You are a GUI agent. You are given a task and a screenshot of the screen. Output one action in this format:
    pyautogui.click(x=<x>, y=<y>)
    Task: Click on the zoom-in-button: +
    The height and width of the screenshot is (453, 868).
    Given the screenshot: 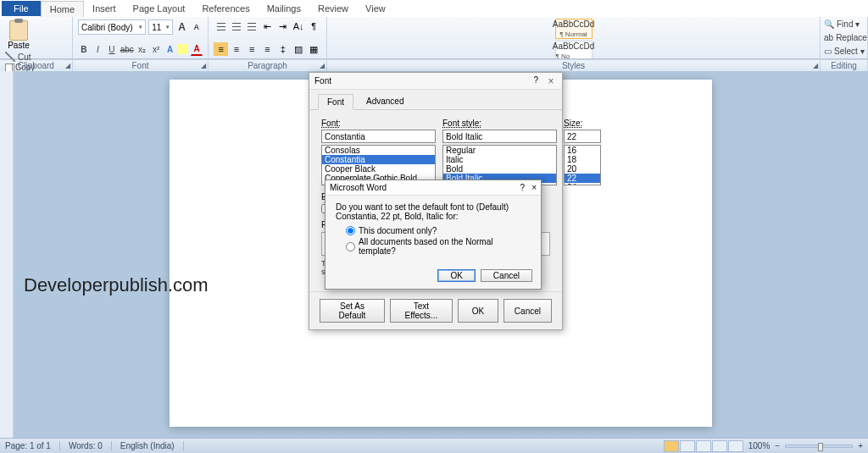 What is the action you would take?
    pyautogui.click(x=860, y=445)
    